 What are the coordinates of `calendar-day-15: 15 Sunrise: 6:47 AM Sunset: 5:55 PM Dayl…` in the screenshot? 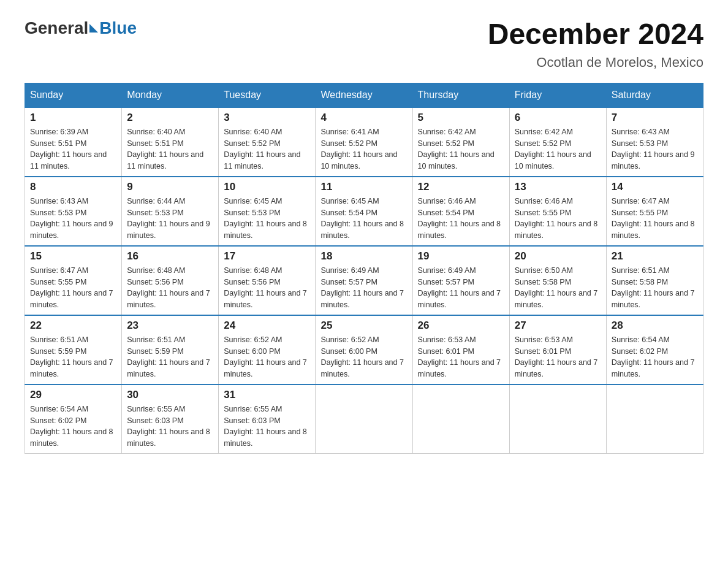 It's located at (74, 281).